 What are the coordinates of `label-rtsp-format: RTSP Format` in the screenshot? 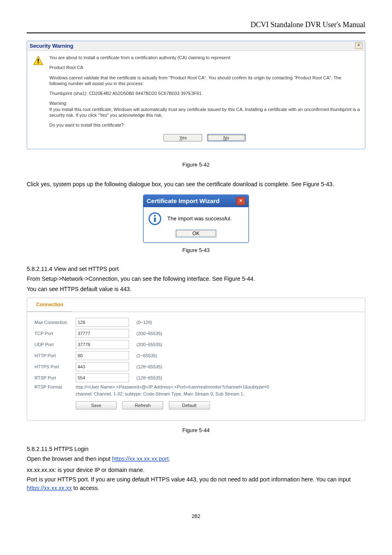 It's located at (55, 387).